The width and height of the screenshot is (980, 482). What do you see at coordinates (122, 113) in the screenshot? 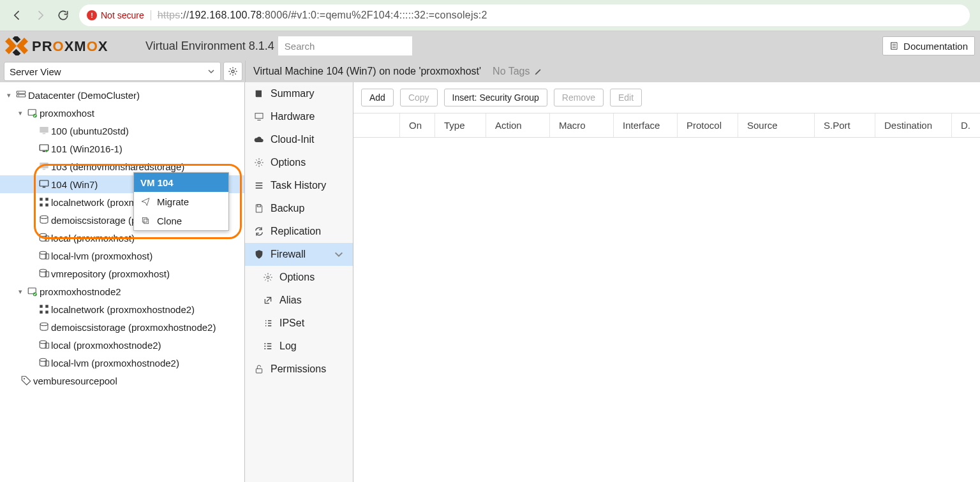
I see `tree-node-proxmoxhost: ▾ proxmoxhost` at bounding box center [122, 113].